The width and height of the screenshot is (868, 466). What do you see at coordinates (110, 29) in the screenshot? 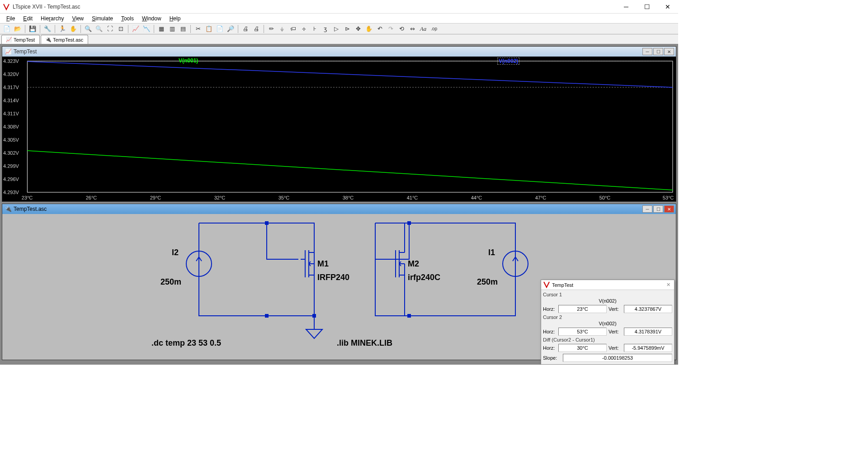
I see `zoom-area-button: ⛶` at bounding box center [110, 29].